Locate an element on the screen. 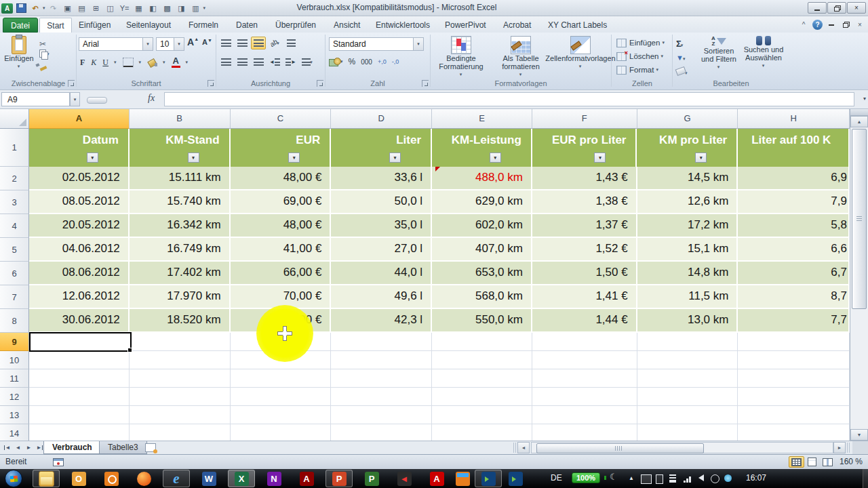  language-indicator: DE is located at coordinates (556, 478).